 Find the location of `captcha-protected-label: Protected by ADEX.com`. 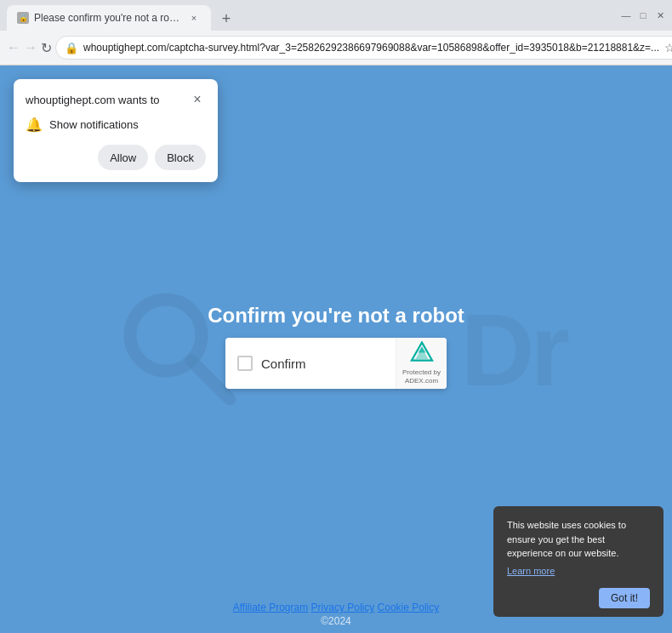

captcha-protected-label: Protected by ADEX.com is located at coordinates (422, 378).